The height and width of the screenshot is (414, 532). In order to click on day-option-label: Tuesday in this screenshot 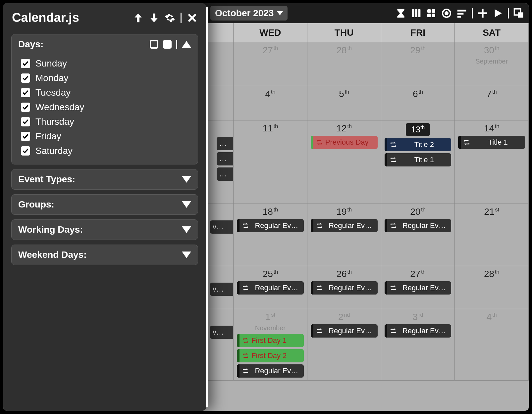, I will do `click(53, 93)`.